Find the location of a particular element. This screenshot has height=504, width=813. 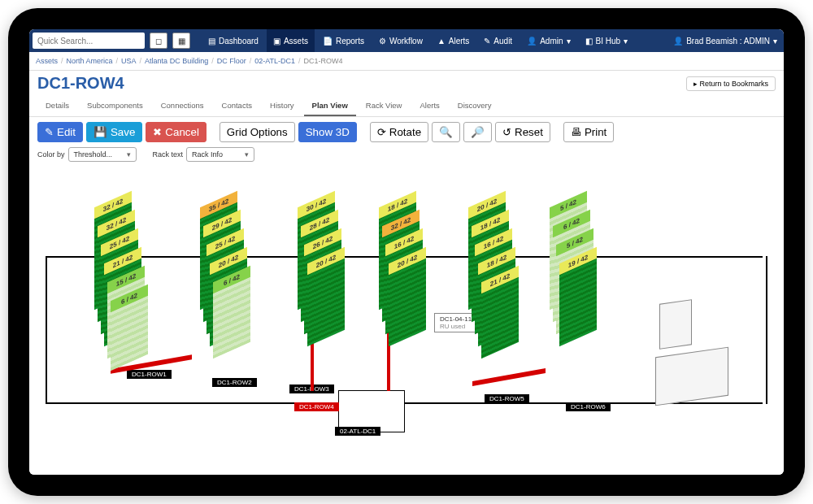

tab-subcomponents: Subcomponents is located at coordinates (115, 106).